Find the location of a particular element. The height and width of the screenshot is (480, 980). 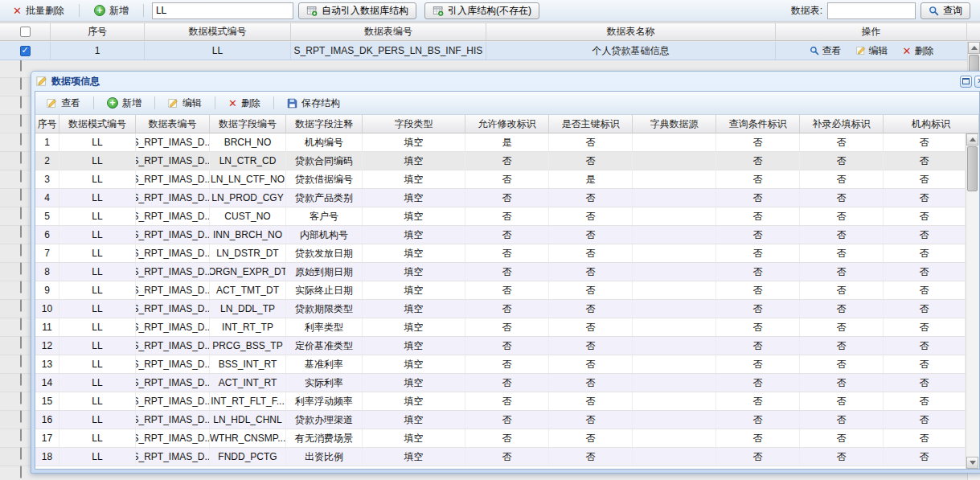

modal-column-header: 数据字段编号 is located at coordinates (248, 124).